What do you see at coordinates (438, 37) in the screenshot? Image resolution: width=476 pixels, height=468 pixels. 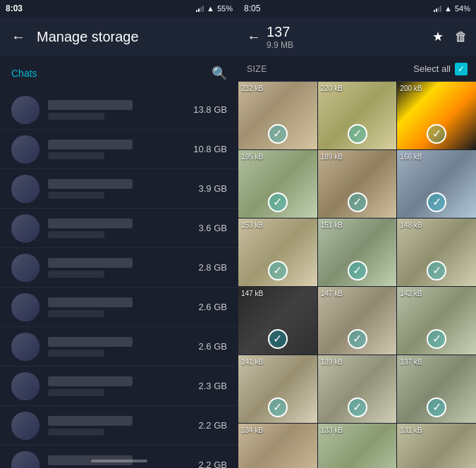 I see `star-button: ★` at bounding box center [438, 37].